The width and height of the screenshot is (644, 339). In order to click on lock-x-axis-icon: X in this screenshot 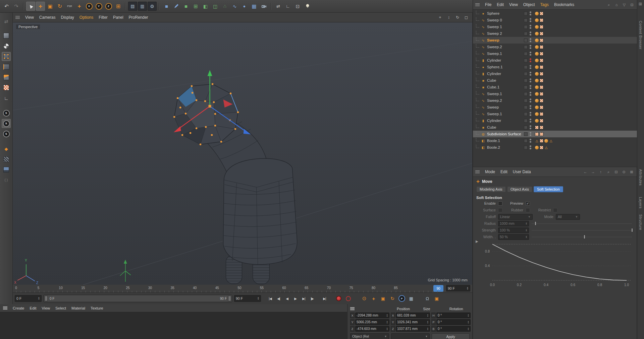, I will do `click(89, 6)`.